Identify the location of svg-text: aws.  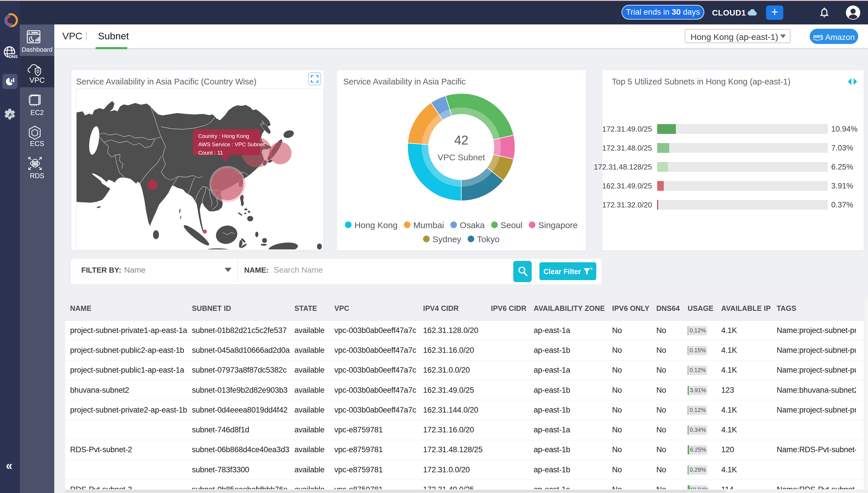
(818, 36).